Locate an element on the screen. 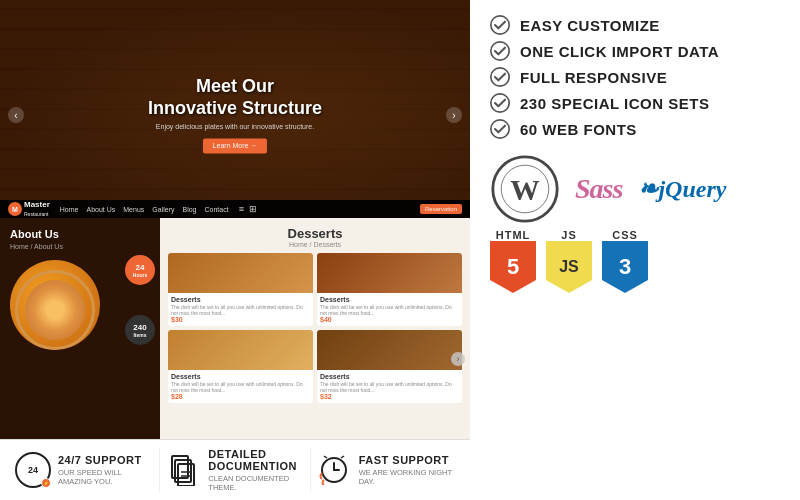 This screenshot has height=500, width=800. html5-badge: HTML 5 is located at coordinates (513, 261).